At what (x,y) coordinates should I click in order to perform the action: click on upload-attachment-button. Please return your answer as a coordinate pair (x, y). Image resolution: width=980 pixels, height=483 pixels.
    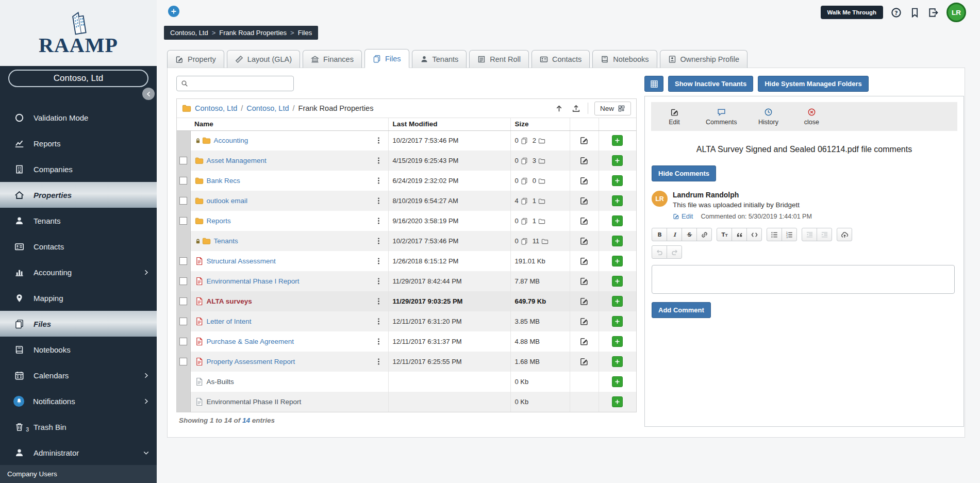
    Looking at the image, I should click on (844, 235).